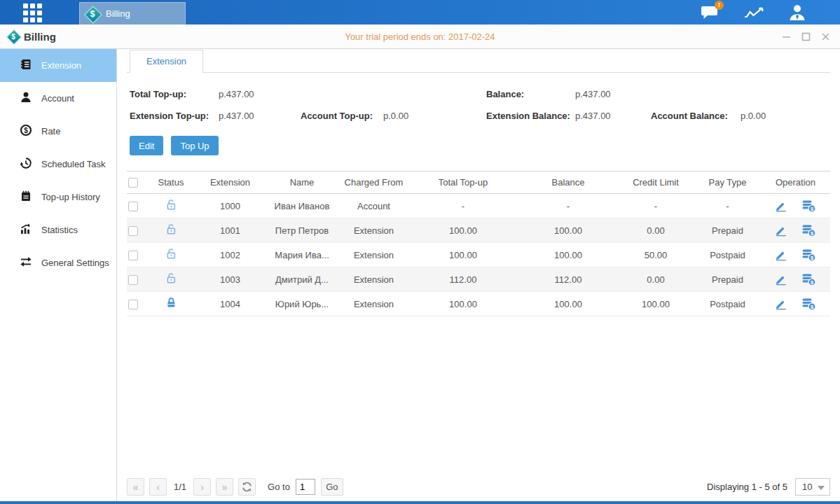 Image resolution: width=840 pixels, height=504 pixels. What do you see at coordinates (92, 14) in the screenshot?
I see `billing-app-icon: $` at bounding box center [92, 14].